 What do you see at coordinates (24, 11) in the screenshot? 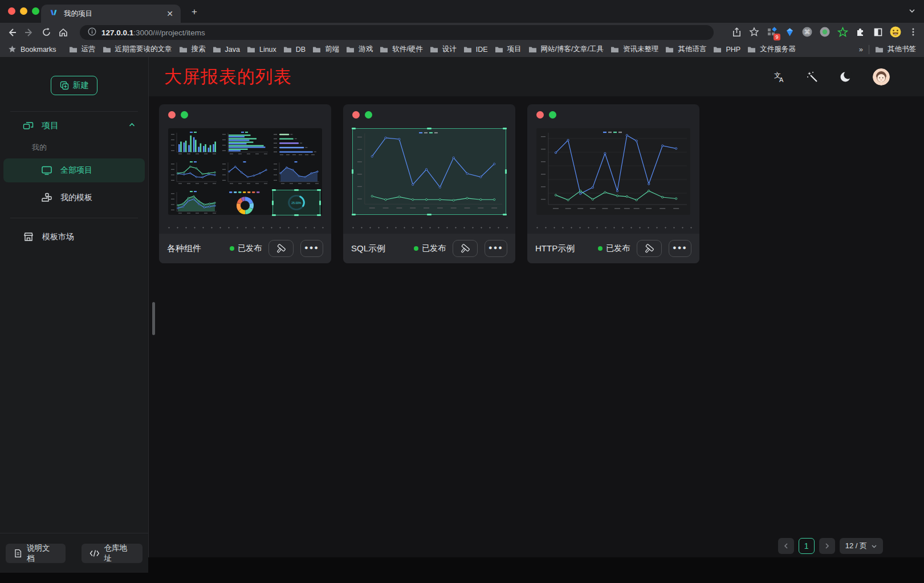
I see `minimize-window-button` at bounding box center [24, 11].